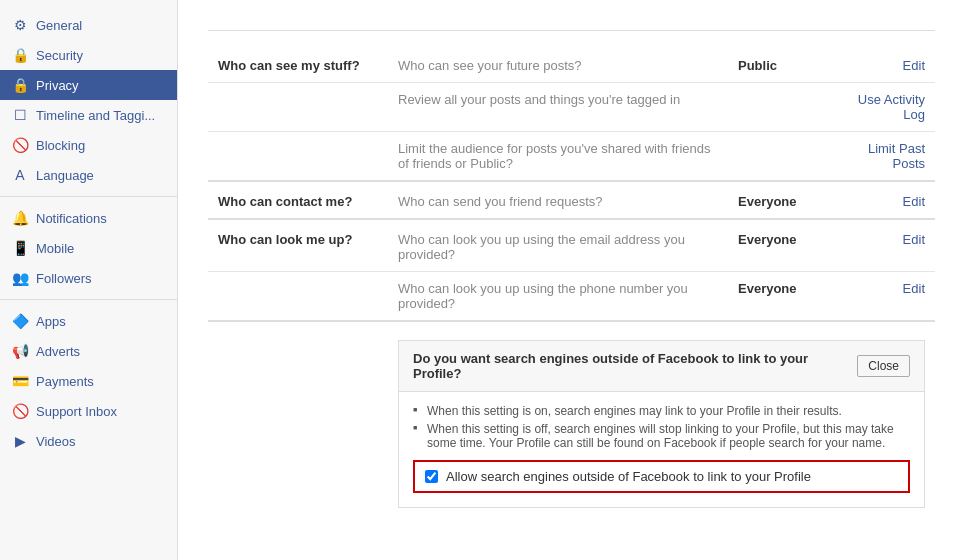  Describe the element at coordinates (882, 157) in the screenshot. I see `setting-action: Limit Past Posts` at that location.